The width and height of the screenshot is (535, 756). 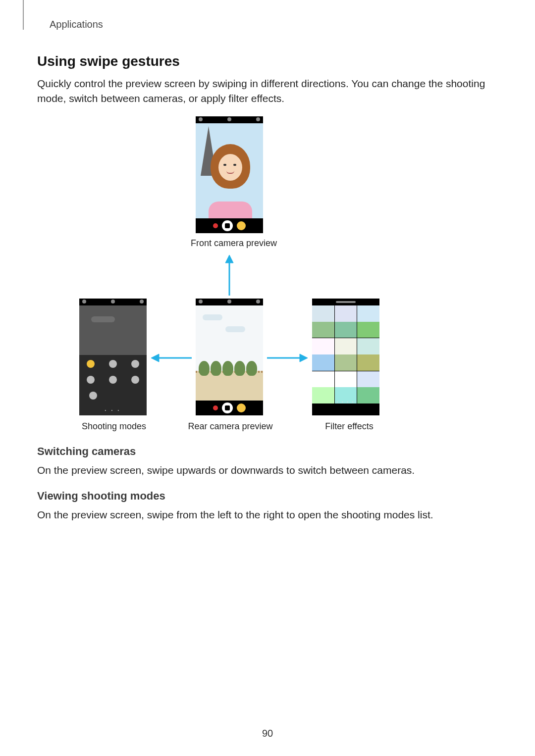 What do you see at coordinates (171, 358) in the screenshot?
I see `swipe-left-arrow-icon` at bounding box center [171, 358].